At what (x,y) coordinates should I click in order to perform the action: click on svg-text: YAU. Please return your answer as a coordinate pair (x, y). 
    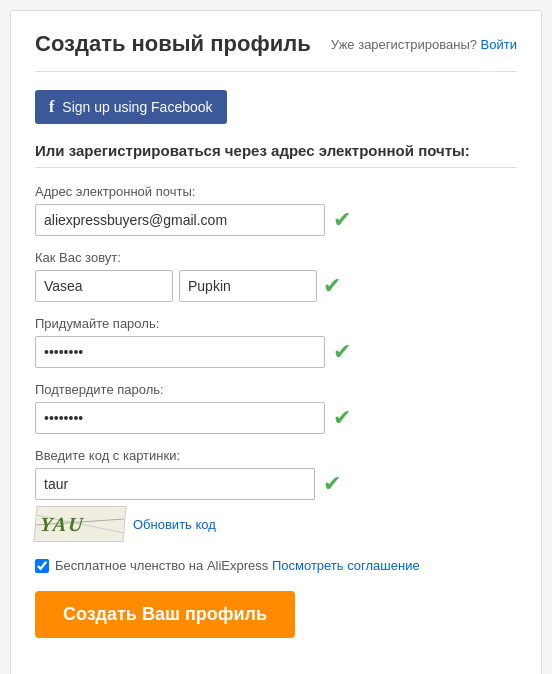
    Looking at the image, I should click on (62, 524).